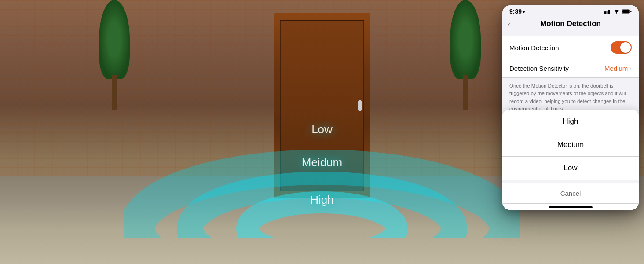 The width and height of the screenshot is (644, 264). What do you see at coordinates (626, 48) in the screenshot?
I see `toggle-knob` at bounding box center [626, 48].